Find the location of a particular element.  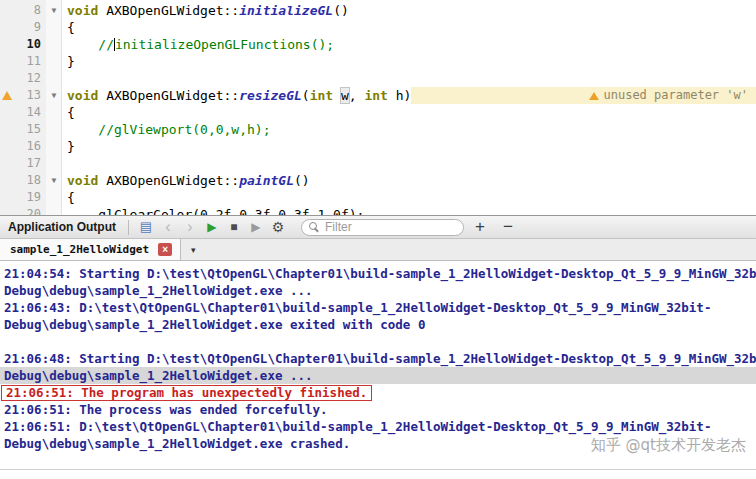

code-segment: ( is located at coordinates (306, 96).